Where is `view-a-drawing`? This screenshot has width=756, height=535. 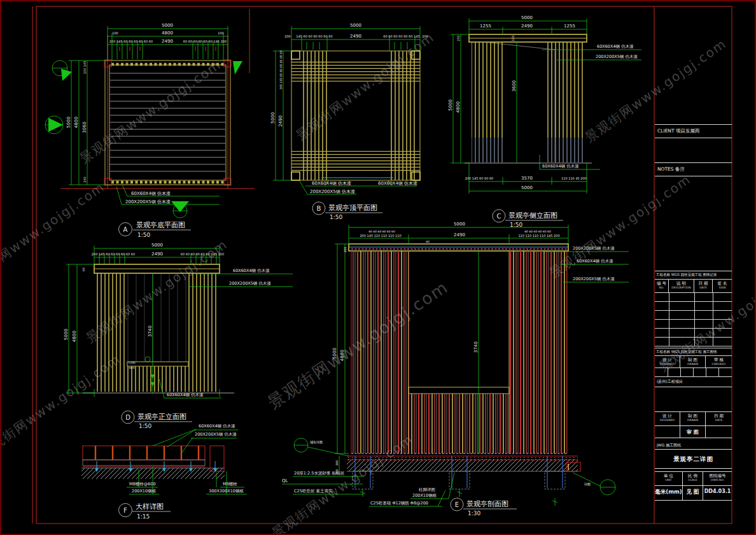
view-a-drawing is located at coordinates (158, 99).